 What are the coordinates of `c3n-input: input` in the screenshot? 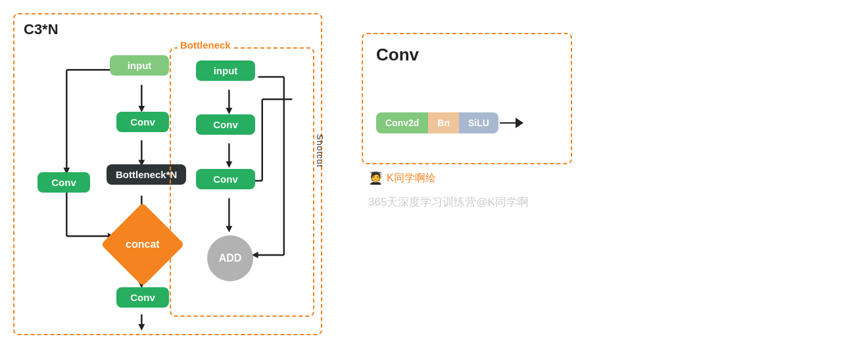 It's located at (139, 66).